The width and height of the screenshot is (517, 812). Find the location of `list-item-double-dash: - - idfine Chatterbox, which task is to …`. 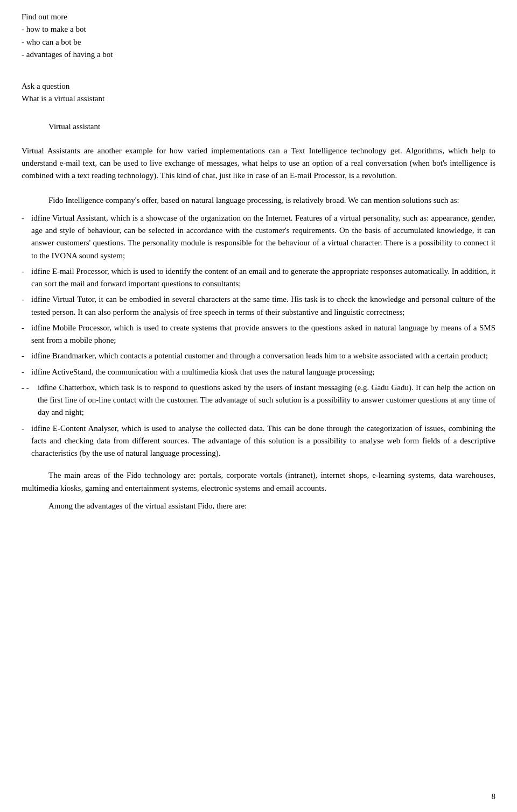

list-item-double-dash: - - idfine Chatterbox, which task is to … is located at coordinates (258, 400).